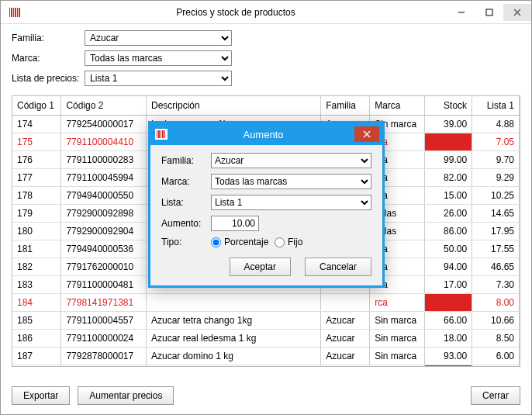 Image resolution: width=532 pixels, height=415 pixels. What do you see at coordinates (338, 267) in the screenshot?
I see `cancelar-button: Cancelar` at bounding box center [338, 267].